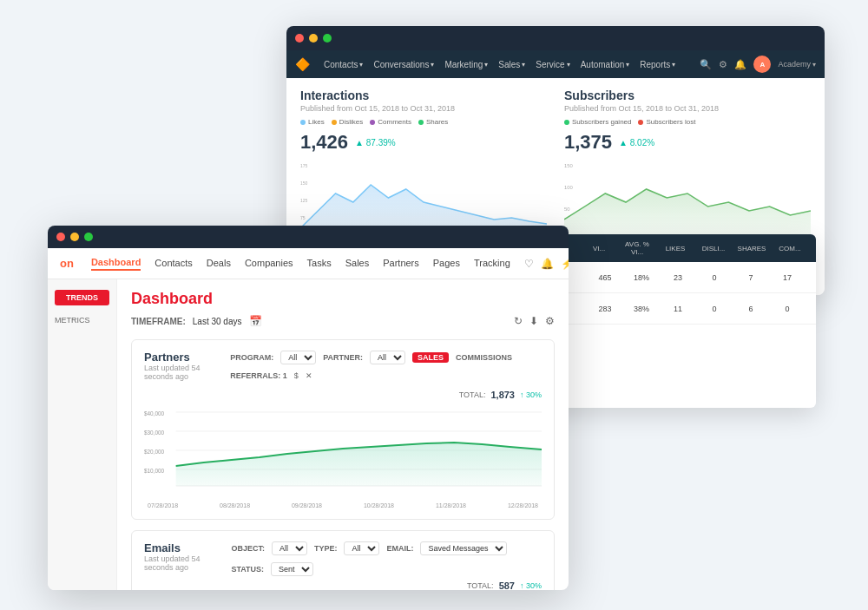 The height and width of the screenshot is (610, 868). I want to click on partners-total-change: ↑ 30%, so click(531, 395).